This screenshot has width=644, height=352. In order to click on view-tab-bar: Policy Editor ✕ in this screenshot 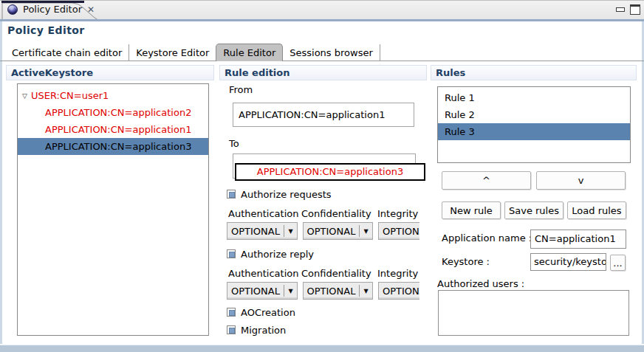, I will do `click(322, 10)`.